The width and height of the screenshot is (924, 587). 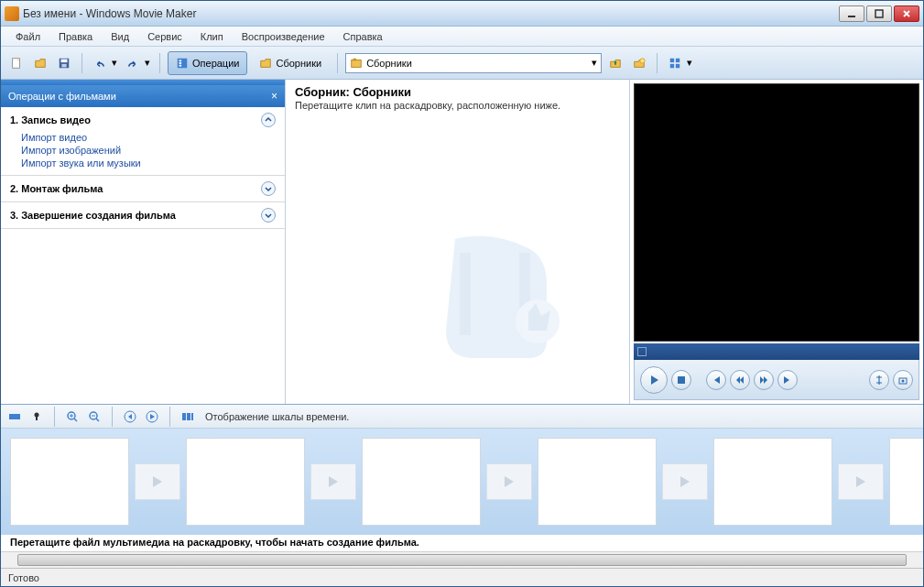 I want to click on window-controls, so click(x=879, y=14).